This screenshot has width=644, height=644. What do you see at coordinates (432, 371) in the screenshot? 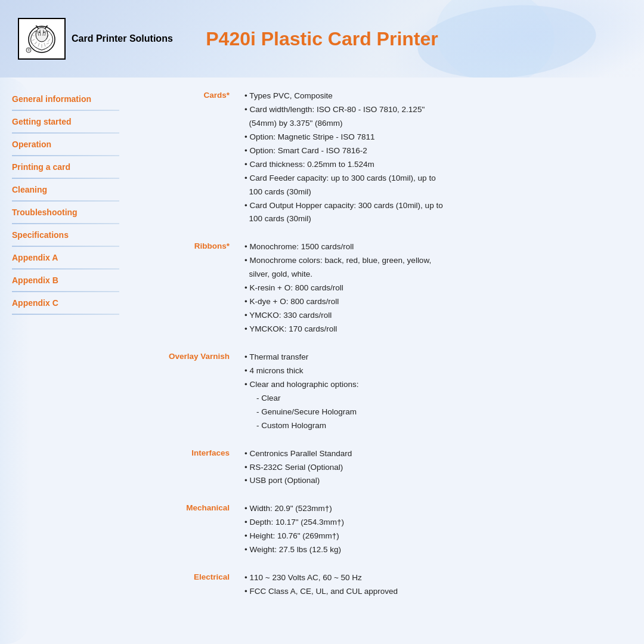
I see `list-item: 4 microns thick` at bounding box center [432, 371].